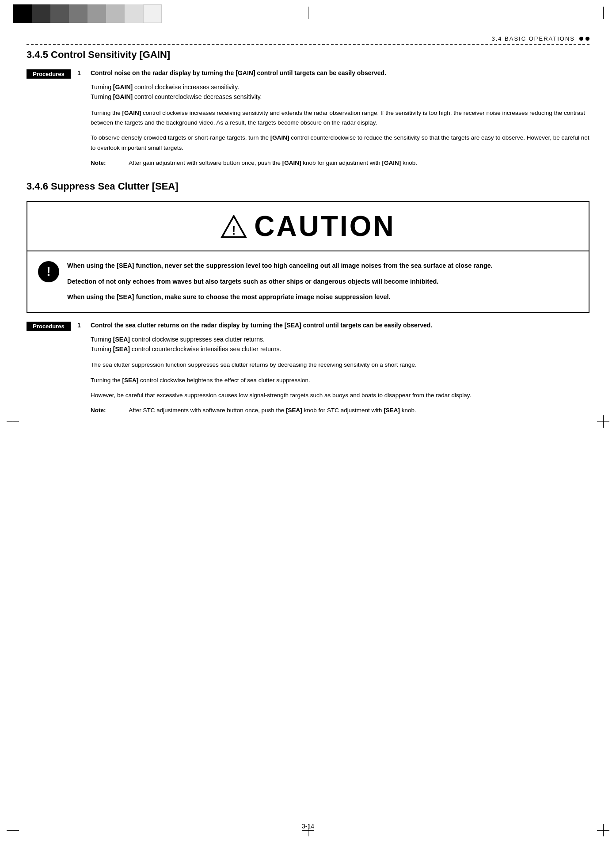  Describe the element at coordinates (13, 830) in the screenshot. I see `crosshair-bottom-left` at that location.